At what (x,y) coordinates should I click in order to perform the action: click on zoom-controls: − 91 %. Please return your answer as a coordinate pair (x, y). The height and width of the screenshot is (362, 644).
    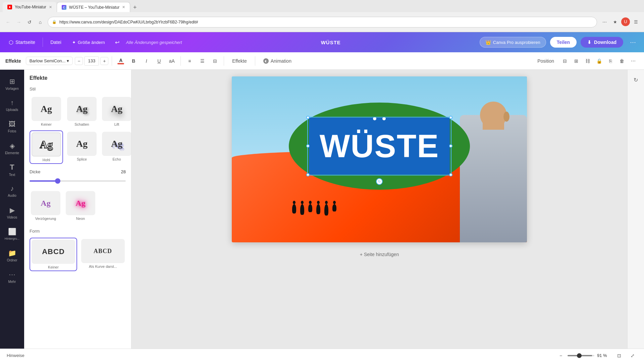
    Looking at the image, I should click on (584, 356).